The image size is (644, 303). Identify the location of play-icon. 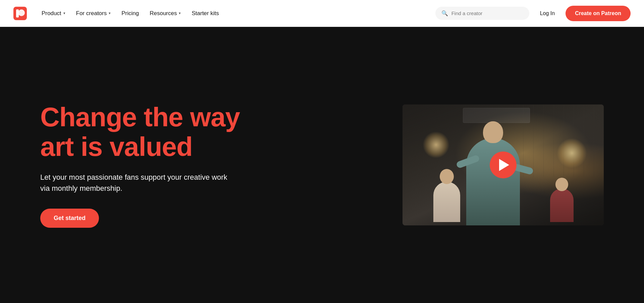
(504, 165).